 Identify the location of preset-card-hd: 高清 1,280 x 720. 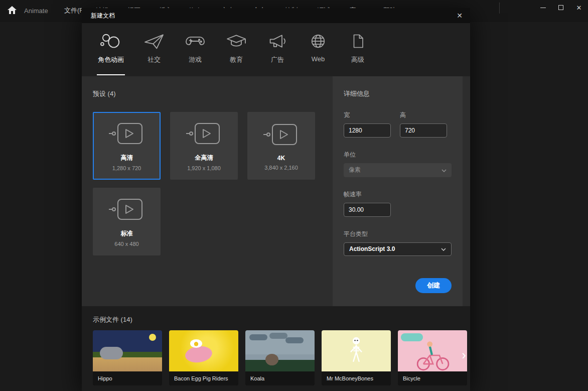
(126, 146).